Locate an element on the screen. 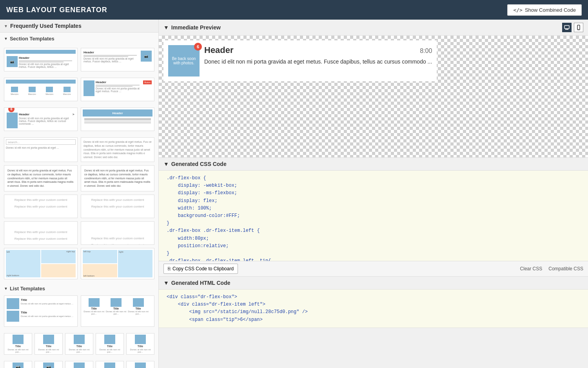 Image resolution: width=588 pixels, height=368 pixels. html-line: <div class="dr-flex-item left"> is located at coordinates (373, 304).